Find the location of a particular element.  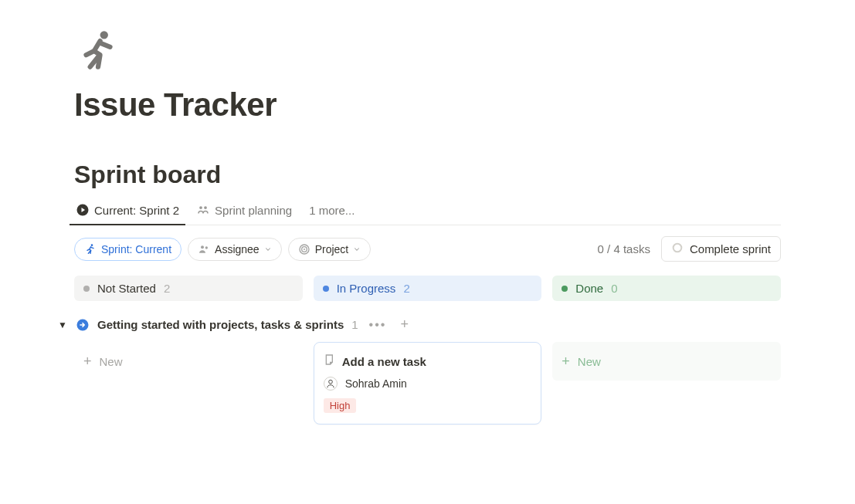

group-title: Getting started with projects, tasks & s… is located at coordinates (221, 324).